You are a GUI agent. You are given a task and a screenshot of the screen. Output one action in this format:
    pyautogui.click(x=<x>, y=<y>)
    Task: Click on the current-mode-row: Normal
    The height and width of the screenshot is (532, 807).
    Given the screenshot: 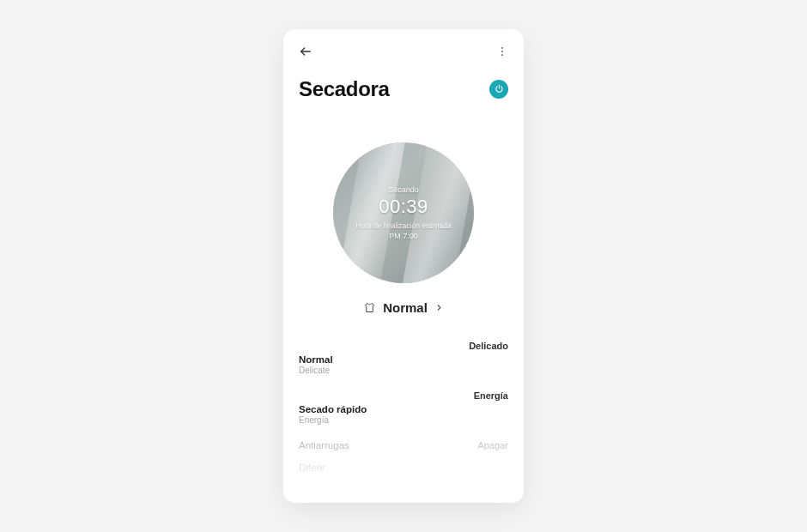 What is the action you would take?
    pyautogui.click(x=404, y=307)
    